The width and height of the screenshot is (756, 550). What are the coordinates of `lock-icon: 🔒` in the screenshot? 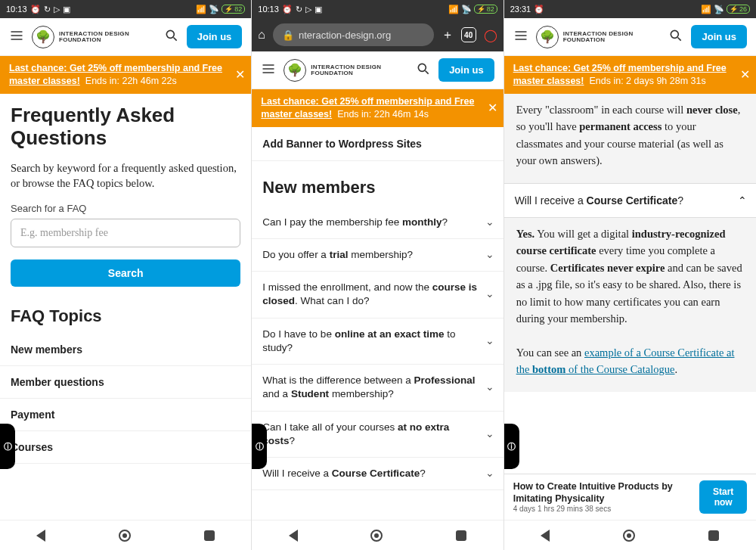 It's located at (288, 35).